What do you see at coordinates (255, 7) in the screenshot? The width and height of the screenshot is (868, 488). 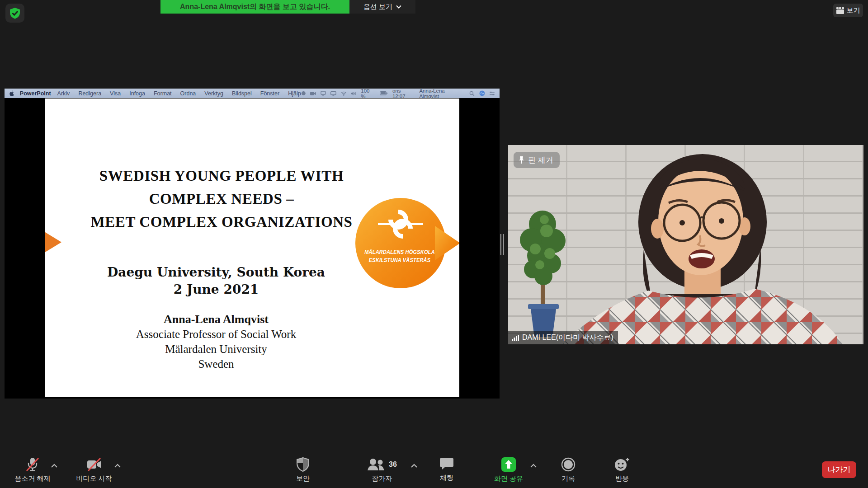 I see `screen-share-banner: Anna-Lena Almqvist의 화면을 보고 있습니다.` at bounding box center [255, 7].